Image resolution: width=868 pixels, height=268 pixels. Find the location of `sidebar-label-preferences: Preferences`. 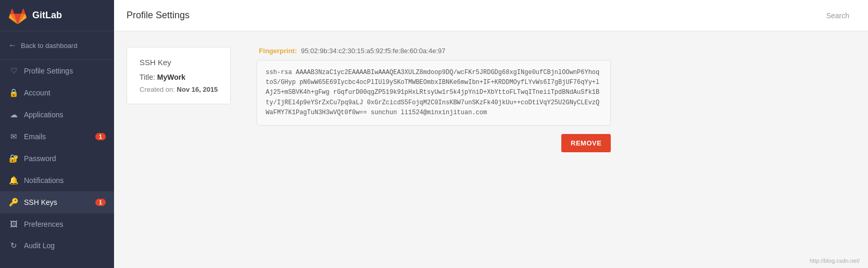

sidebar-label-preferences: Preferences is located at coordinates (65, 224).